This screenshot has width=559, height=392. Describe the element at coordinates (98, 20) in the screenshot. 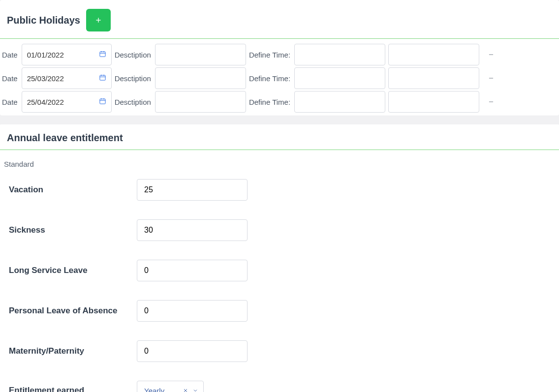

I see `plus-icon` at that location.